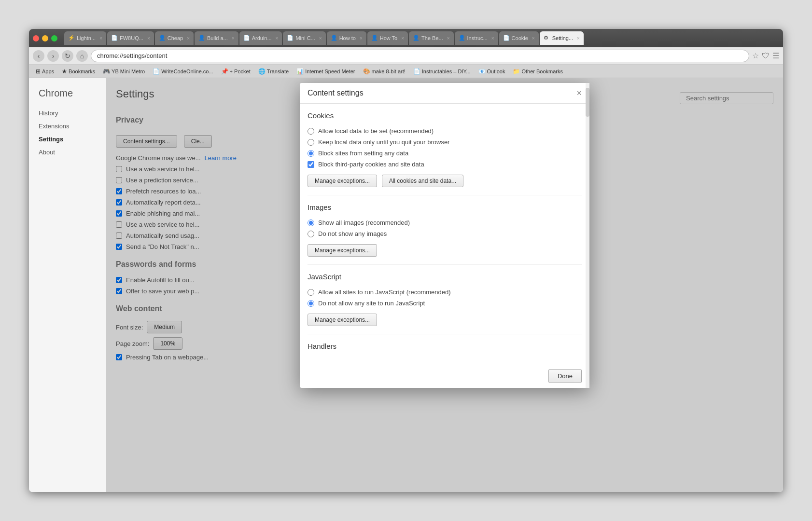 This screenshot has width=812, height=521. What do you see at coordinates (363, 153) in the screenshot?
I see `cookie-label-2: Block sites from setting any data` at bounding box center [363, 153].